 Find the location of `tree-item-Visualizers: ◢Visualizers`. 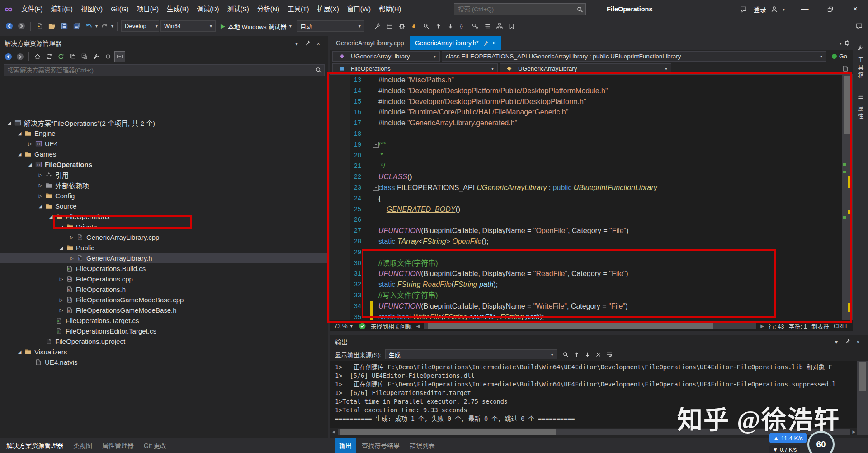

tree-item-Visualizers: ◢Visualizers is located at coordinates (164, 352).